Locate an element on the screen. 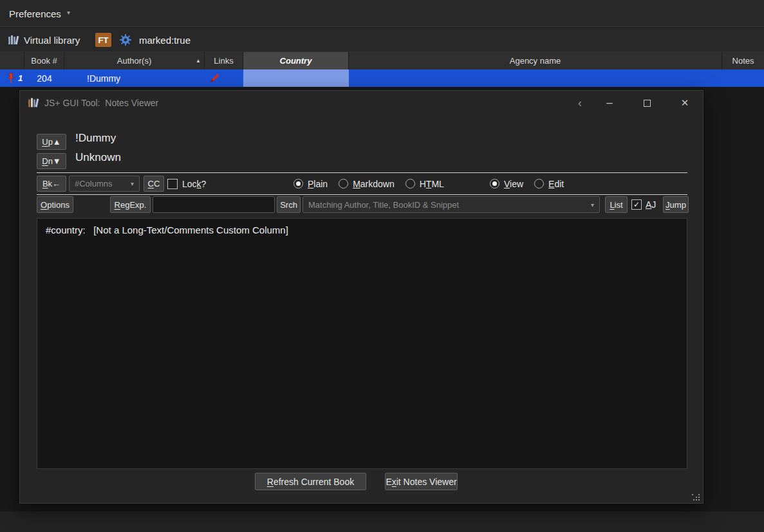 This screenshot has width=764, height=532. radio-view-label: View is located at coordinates (514, 184).